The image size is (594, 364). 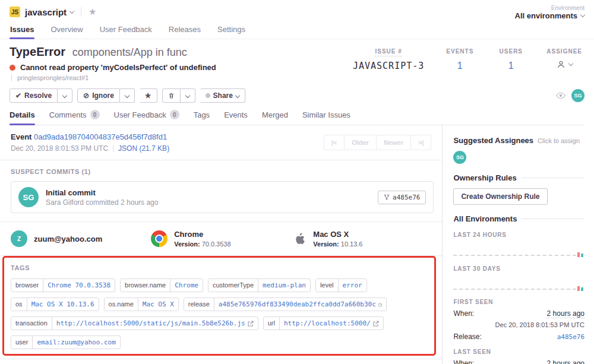 I want to click on tab-merged: Merged, so click(x=275, y=118).